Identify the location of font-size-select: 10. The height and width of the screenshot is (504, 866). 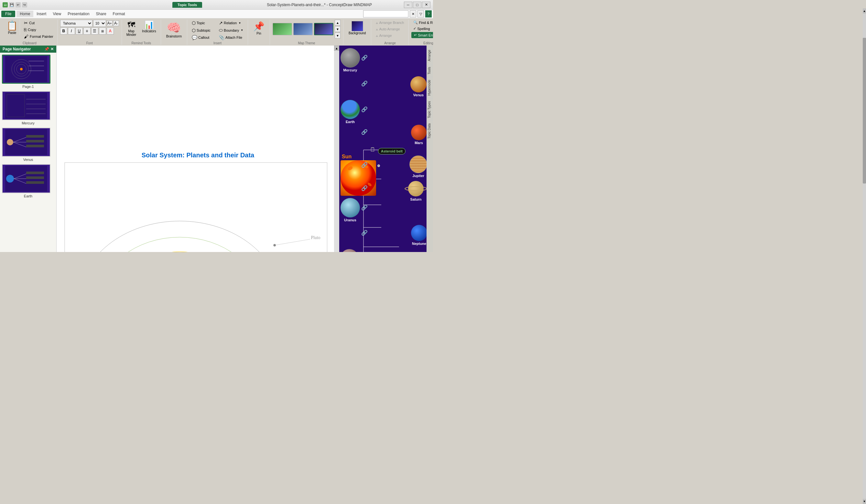
(100, 23).